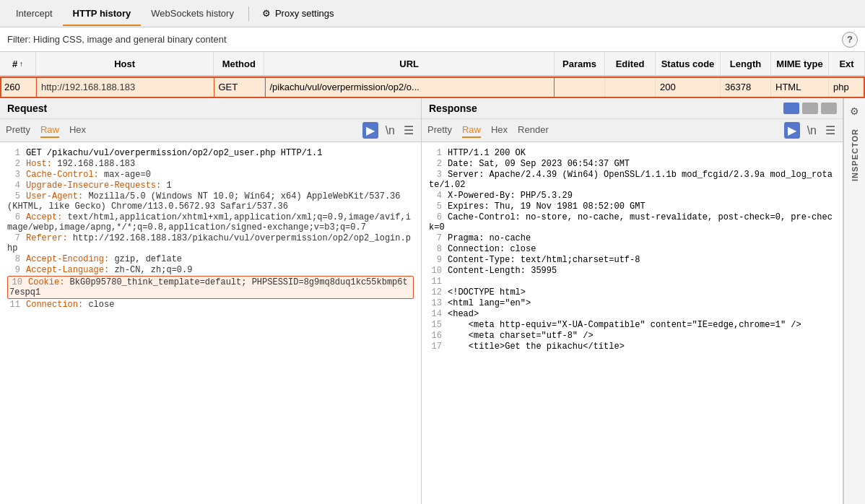 The image size is (865, 504). What do you see at coordinates (633, 153) in the screenshot?
I see `response-line: 1HTTP/1.1 200 OK` at bounding box center [633, 153].